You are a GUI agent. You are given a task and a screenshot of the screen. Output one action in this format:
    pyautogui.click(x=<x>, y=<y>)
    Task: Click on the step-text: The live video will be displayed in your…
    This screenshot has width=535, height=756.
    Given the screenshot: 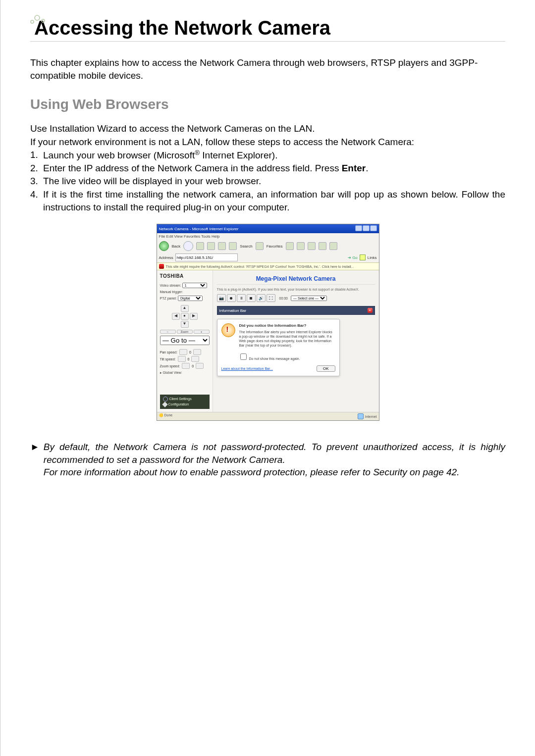 What is the action you would take?
    pyautogui.click(x=274, y=181)
    